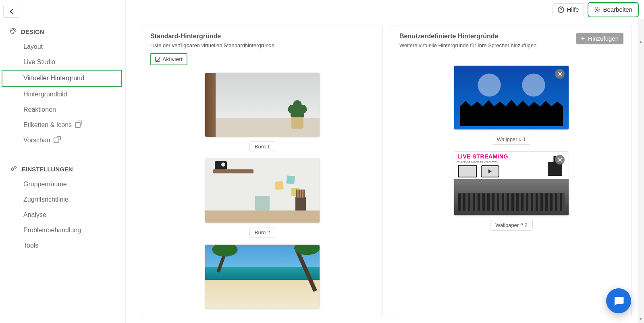  I want to click on sidebar-item-preview: Vorschau, so click(63, 140).